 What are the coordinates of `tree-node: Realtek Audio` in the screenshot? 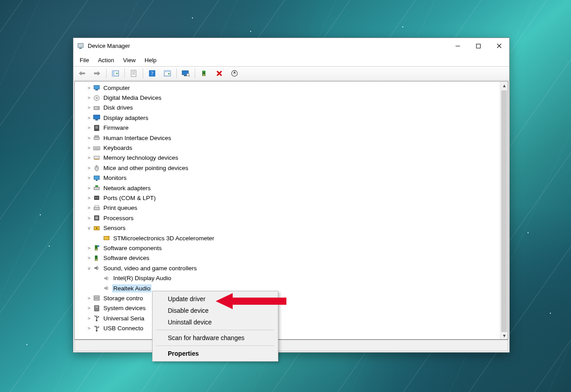 It's located at (287, 288).